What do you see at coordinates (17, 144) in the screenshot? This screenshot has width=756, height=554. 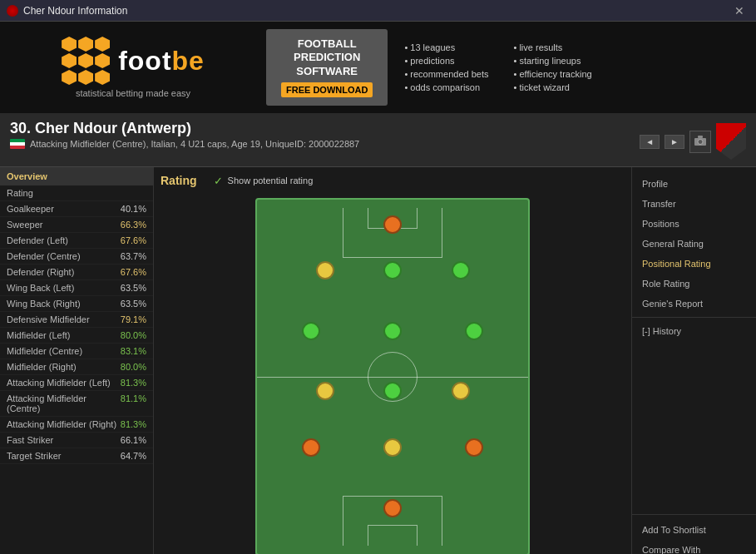 I see `flag-icon` at bounding box center [17, 144].